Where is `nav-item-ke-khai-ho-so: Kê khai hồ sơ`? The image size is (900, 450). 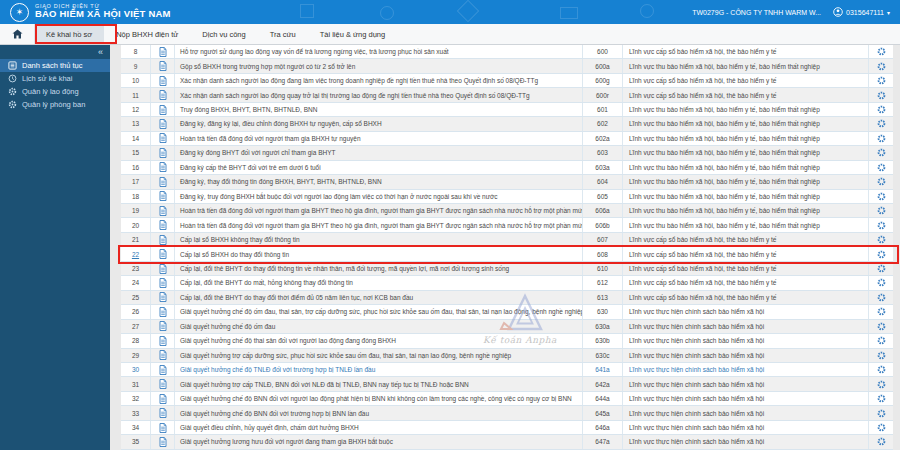 nav-item-ke-khai-ho-so: Kê khai hồ sơ is located at coordinates (69, 34).